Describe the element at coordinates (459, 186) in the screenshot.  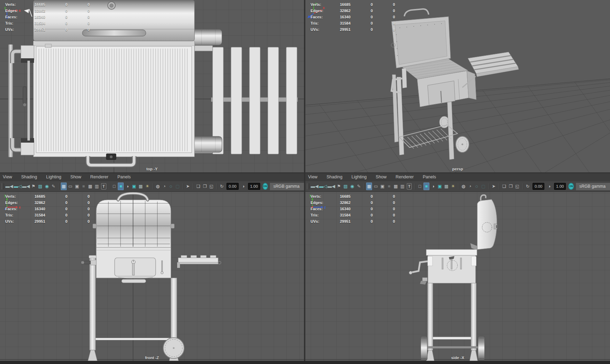
I see `toolbar-separator` at that location.